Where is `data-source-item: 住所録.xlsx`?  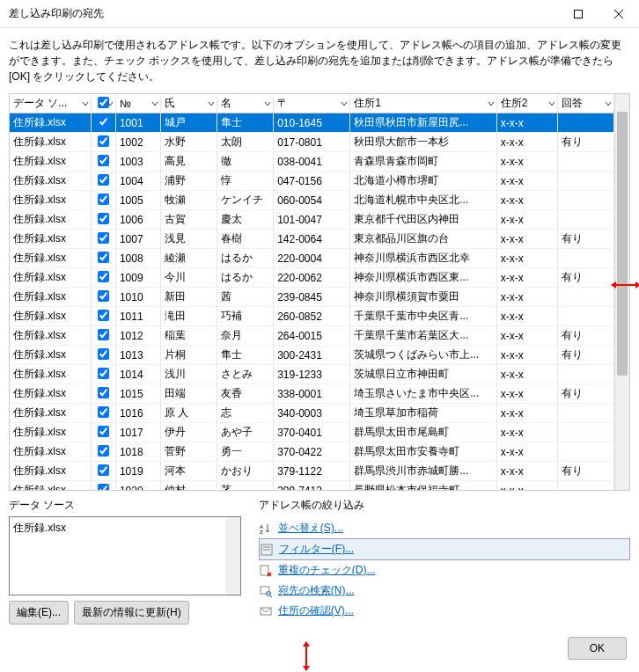 data-source-item: 住所録.xlsx is located at coordinates (125, 528).